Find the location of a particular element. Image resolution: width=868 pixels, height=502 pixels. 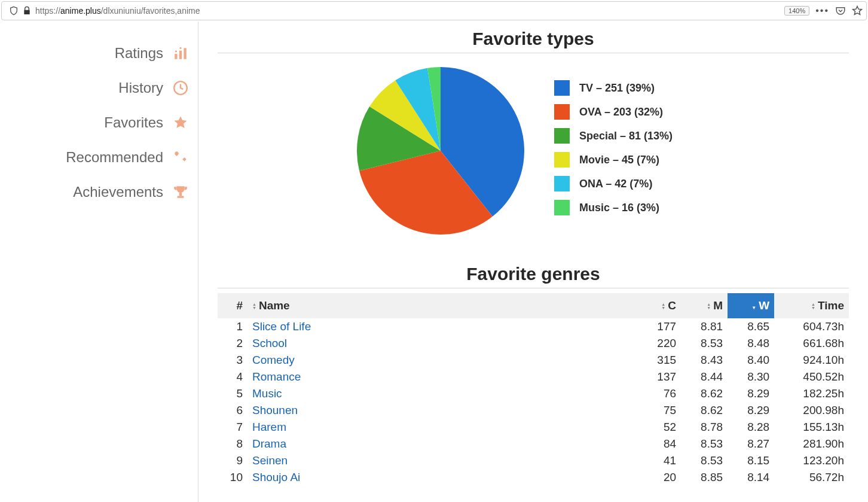

favorite-types-pie-chart is located at coordinates (441, 148).